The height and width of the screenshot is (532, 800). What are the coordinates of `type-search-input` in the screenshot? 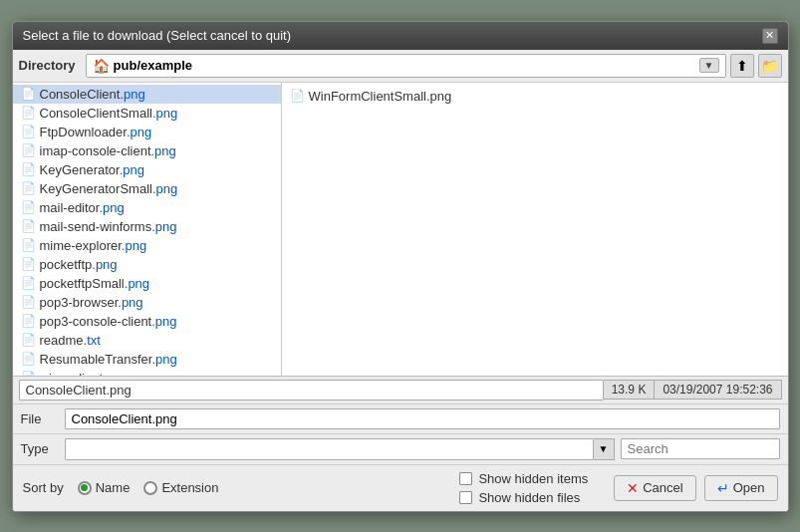 It's located at (700, 448).